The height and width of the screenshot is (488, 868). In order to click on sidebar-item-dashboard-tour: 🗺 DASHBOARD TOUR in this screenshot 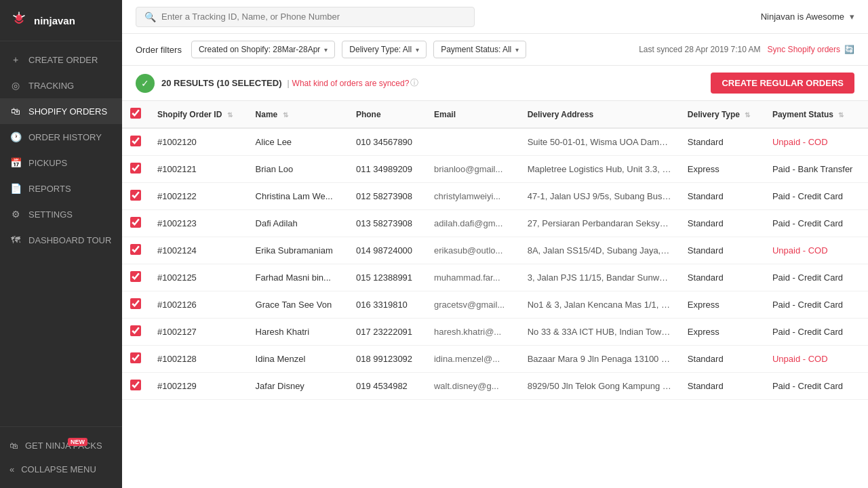, I will do `click(61, 240)`.